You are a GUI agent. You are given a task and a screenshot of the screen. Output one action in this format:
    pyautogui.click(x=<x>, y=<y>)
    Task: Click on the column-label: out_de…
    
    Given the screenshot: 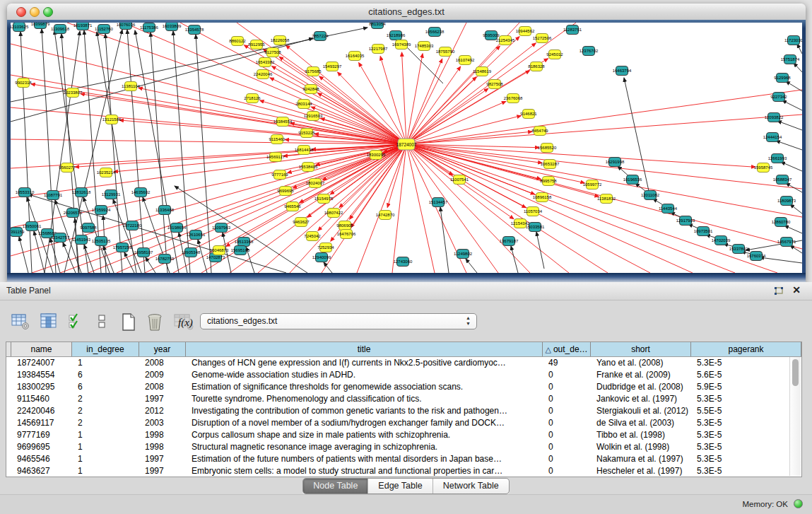 What is the action you would take?
    pyautogui.click(x=571, y=349)
    